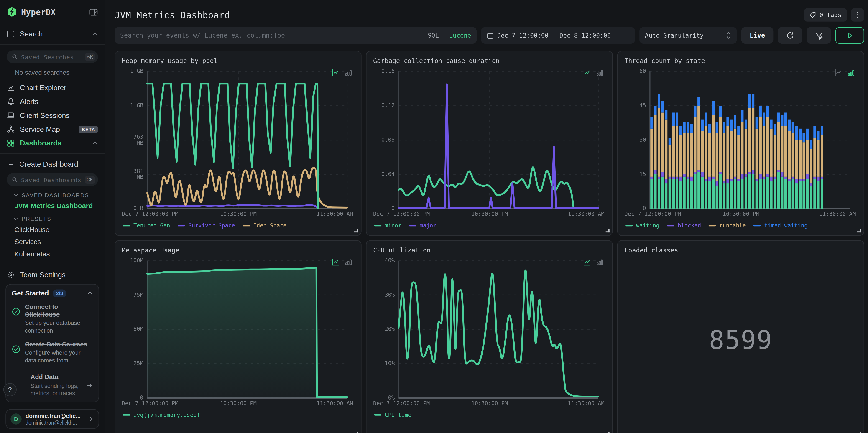 The height and width of the screenshot is (433, 868). Describe the element at coordinates (741, 340) in the screenshot. I see `loaded-classes-value: 8599` at that location.